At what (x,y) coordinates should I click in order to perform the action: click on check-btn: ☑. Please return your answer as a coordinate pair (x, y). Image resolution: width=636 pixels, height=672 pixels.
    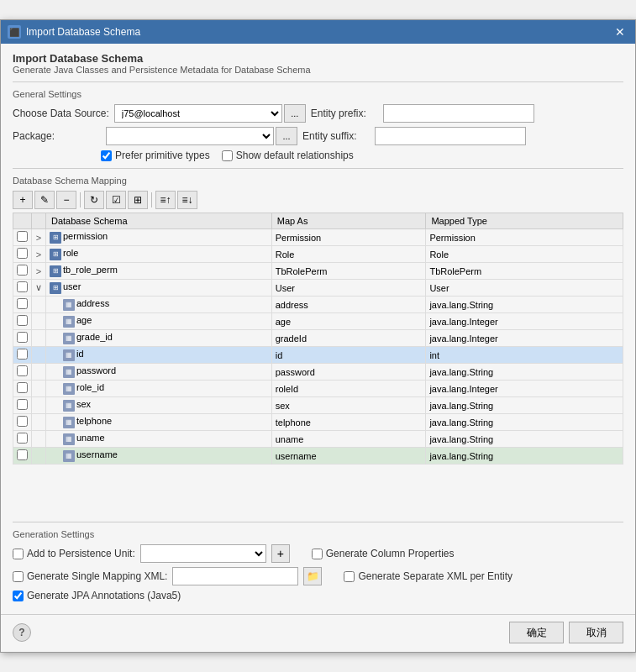
    Looking at the image, I should click on (116, 200).